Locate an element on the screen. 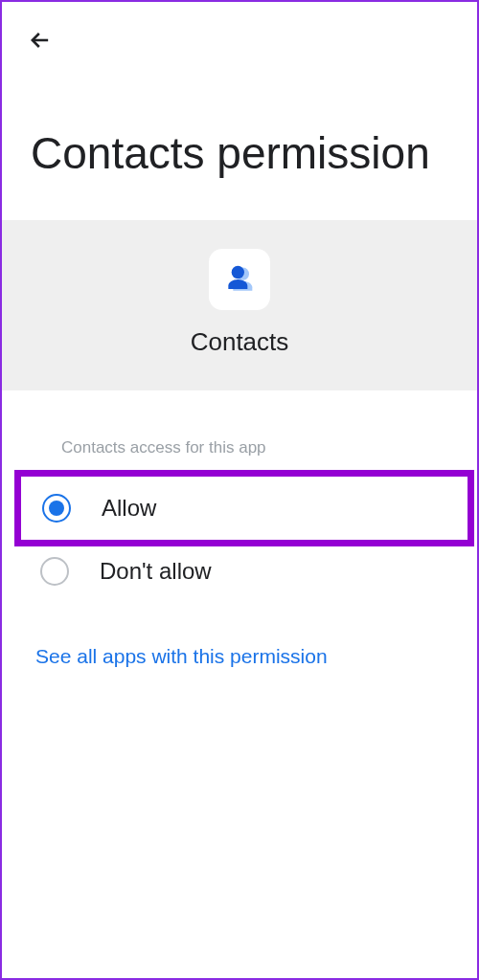 This screenshot has width=479, height=980. radio-label-dont-allow: Don't allow is located at coordinates (155, 571).